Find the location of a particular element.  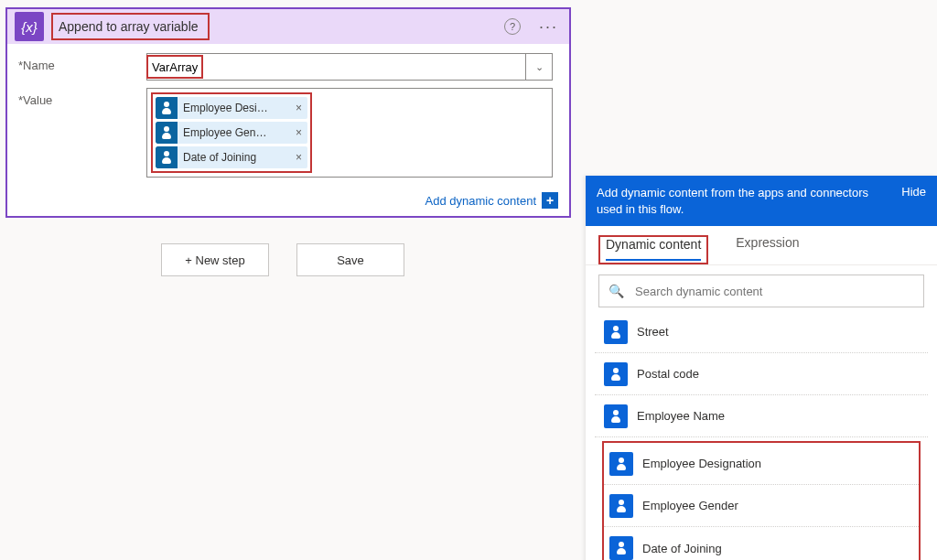

dynamic-panel-header: Add dynamic content from the apps and co… is located at coordinates (761, 201).